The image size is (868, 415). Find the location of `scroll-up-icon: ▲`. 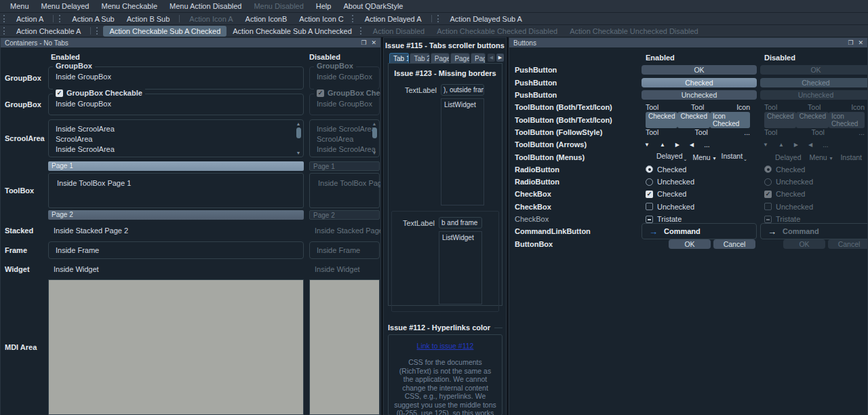

scroll-up-icon: ▲ is located at coordinates (298, 123).